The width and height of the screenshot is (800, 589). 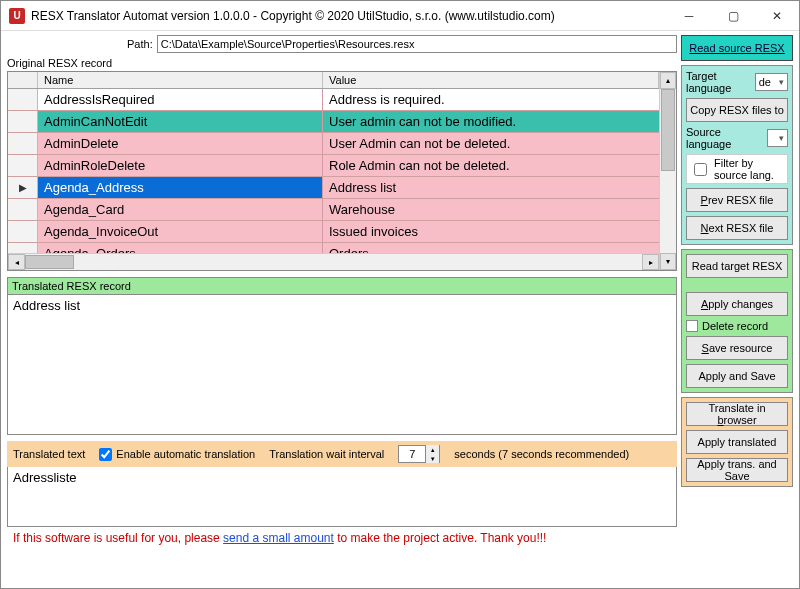 What do you see at coordinates (777, 16) in the screenshot?
I see `close-button: ✕` at bounding box center [777, 16].